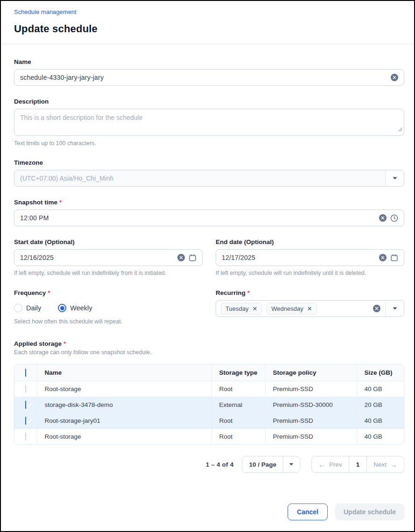  What do you see at coordinates (124, 405) in the screenshot?
I see `cell-name: storage-disk-3478-demo` at bounding box center [124, 405].